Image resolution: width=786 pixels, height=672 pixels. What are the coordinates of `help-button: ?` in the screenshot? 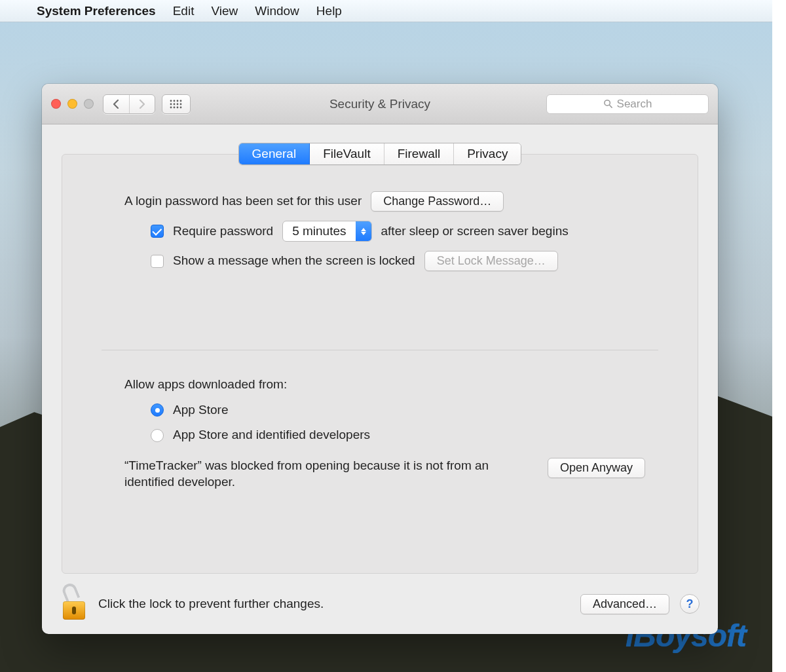 It's located at (690, 604).